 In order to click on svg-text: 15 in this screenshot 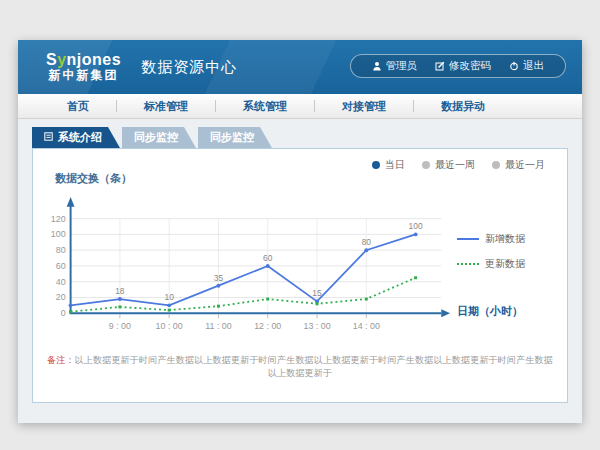, I will do `click(317, 294)`.